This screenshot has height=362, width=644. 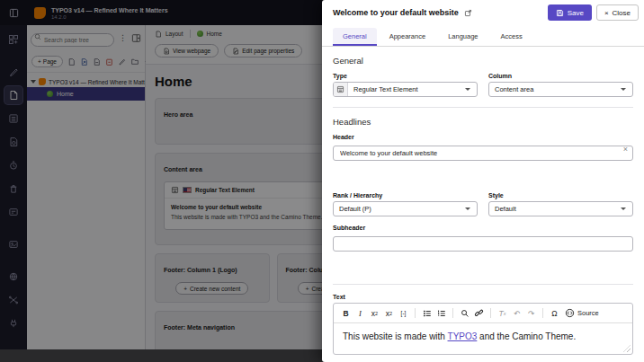 What do you see at coordinates (505, 313) in the screenshot?
I see `remove-format-small: x` at bounding box center [505, 313].